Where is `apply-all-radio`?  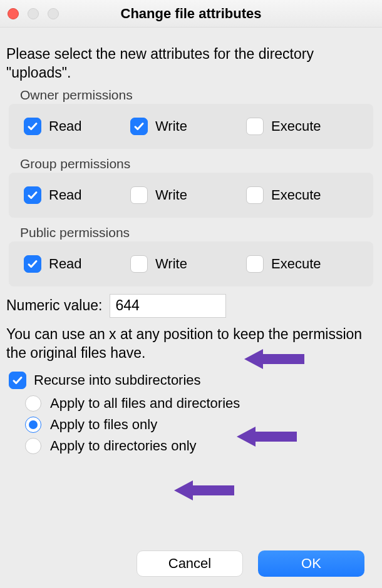 apply-all-radio is located at coordinates (33, 403).